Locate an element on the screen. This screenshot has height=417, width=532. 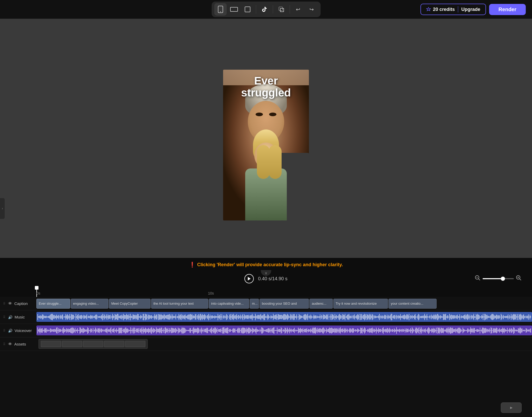
zoom-controls is located at coordinates (498, 279).